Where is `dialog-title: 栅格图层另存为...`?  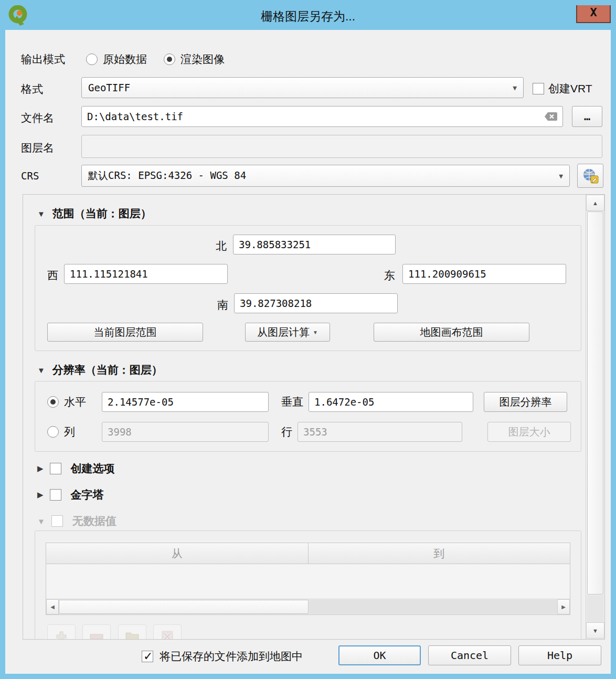 dialog-title: 栅格图层另存为... is located at coordinates (308, 17).